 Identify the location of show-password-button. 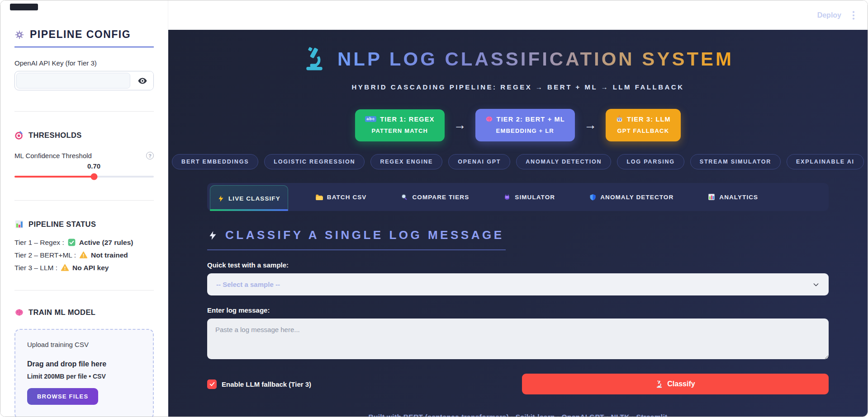
(142, 80).